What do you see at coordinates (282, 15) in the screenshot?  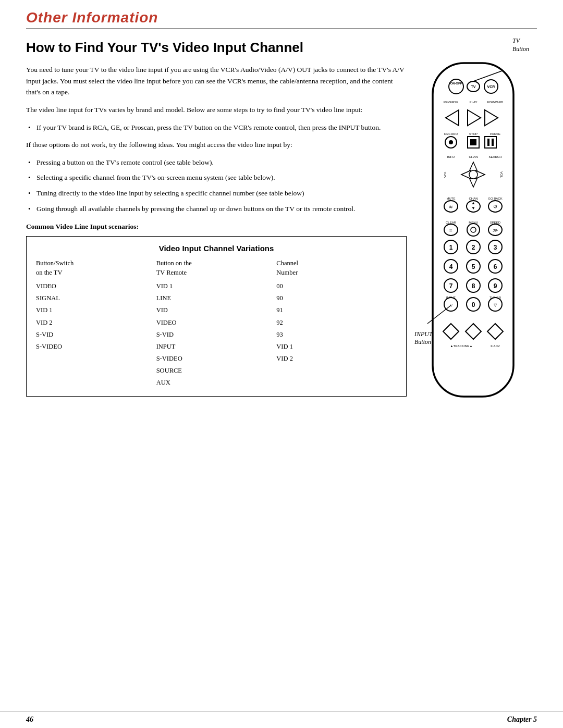 I see `page-header: Other Information` at bounding box center [282, 15].